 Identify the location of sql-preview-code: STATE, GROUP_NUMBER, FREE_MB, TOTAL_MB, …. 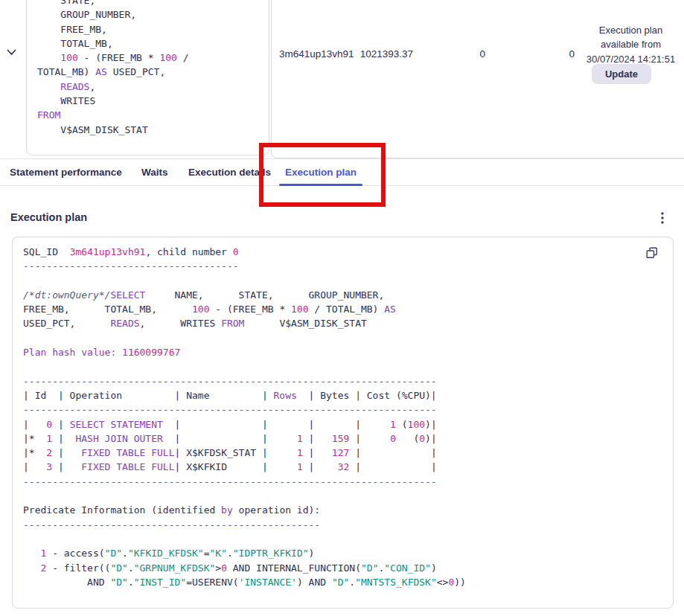
(147, 68).